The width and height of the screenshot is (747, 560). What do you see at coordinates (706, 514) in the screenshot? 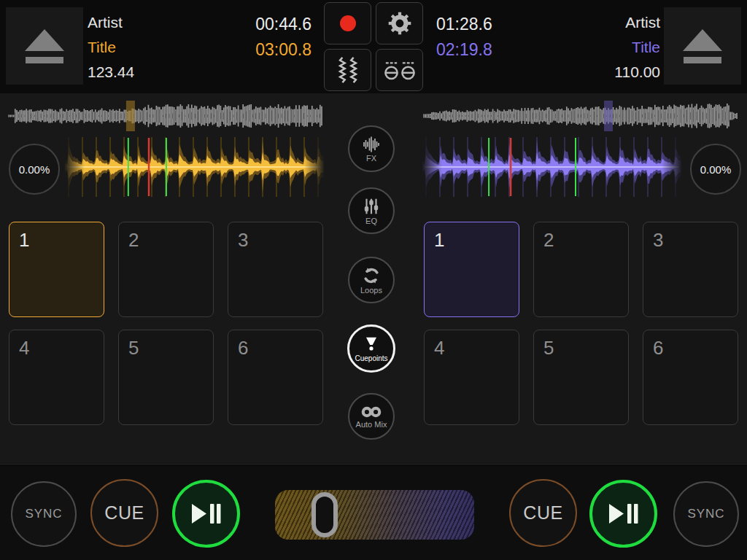
I see `sync-button-deck-b: SYNC` at bounding box center [706, 514].